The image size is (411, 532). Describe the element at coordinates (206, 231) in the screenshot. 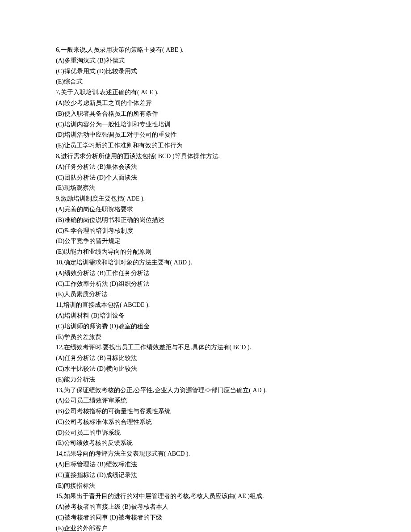

I see `text-line: (C)科学合理的培训考核制度` at that location.